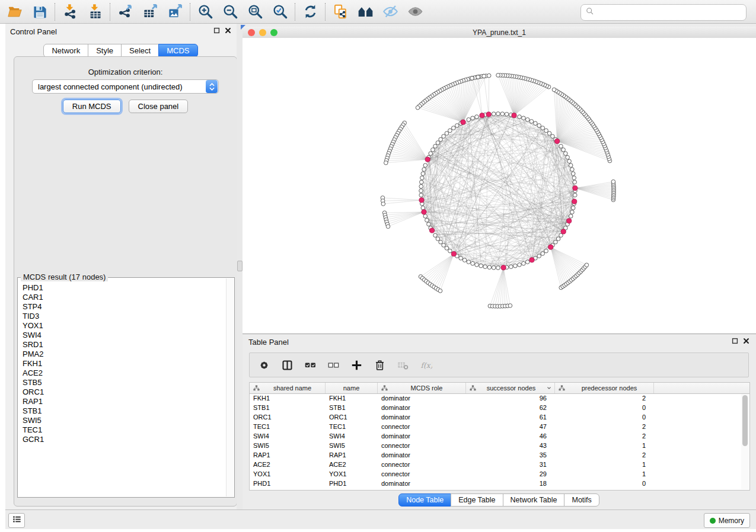  I want to click on criterion-dropdown: largest connected component (undirected), so click(126, 86).